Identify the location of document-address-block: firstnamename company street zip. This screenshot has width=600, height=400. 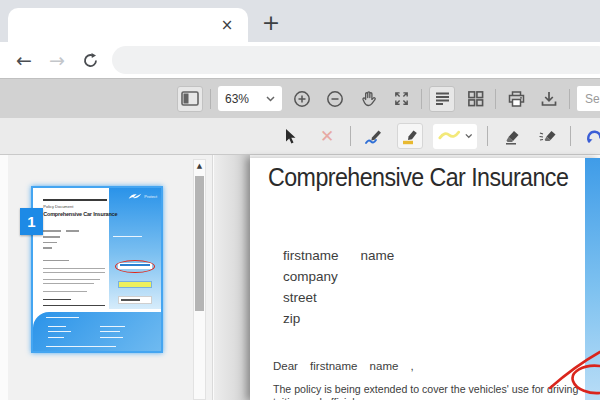
(338, 287).